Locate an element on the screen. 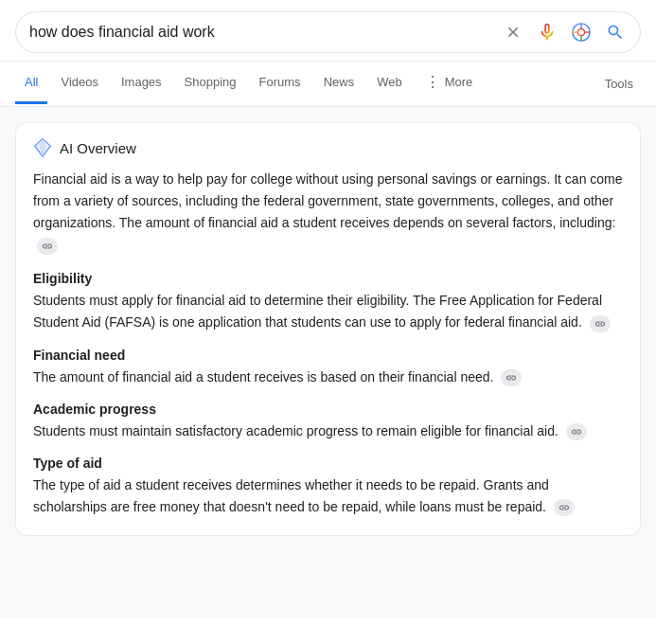  financial-need-link-chip is located at coordinates (511, 378).